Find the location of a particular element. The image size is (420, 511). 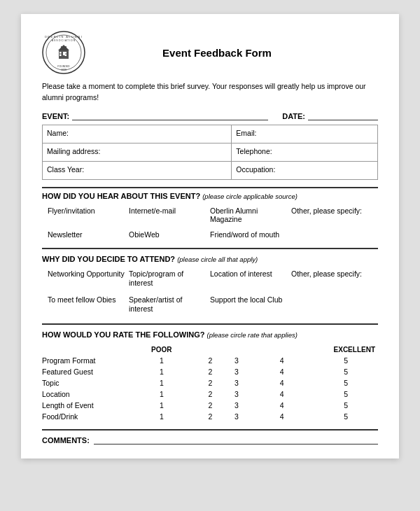

logo-icon: OBERLIN ALUMNI ASSOCIATION FOUNDED 1839 is located at coordinates (64, 52).